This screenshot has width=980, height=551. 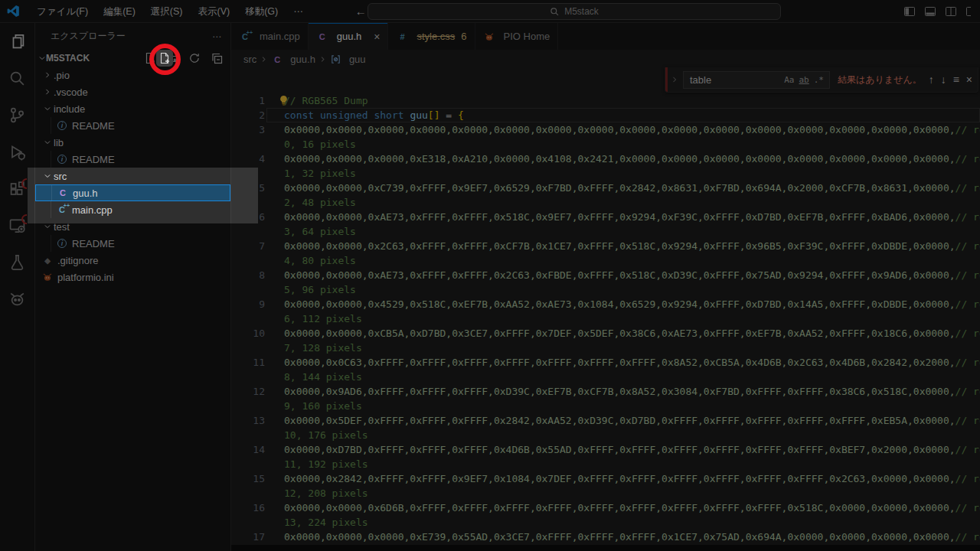 What do you see at coordinates (606, 217) in the screenshot?
I see `code-line: 60x0000,0x0000,0xAE73,0xFFFF,0xFFFF,0x51…` at bounding box center [606, 217].